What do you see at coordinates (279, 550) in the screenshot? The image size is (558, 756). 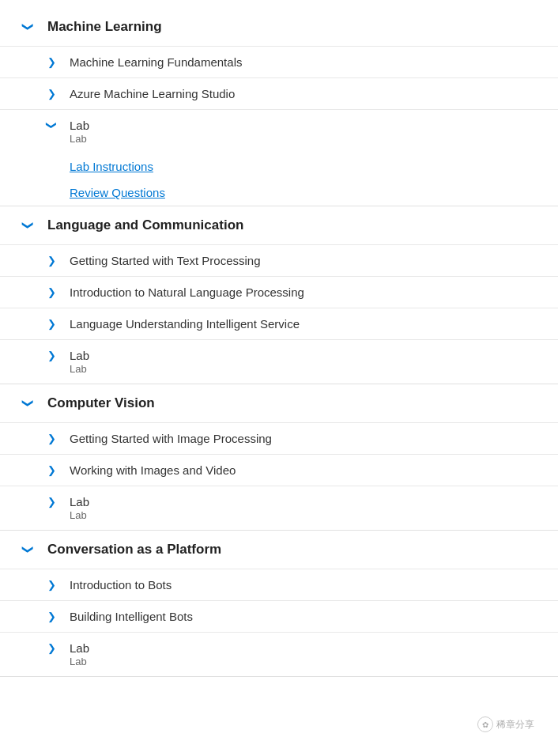 I see `section-header-conversation-platform: Conversation as a Platform` at bounding box center [279, 550].